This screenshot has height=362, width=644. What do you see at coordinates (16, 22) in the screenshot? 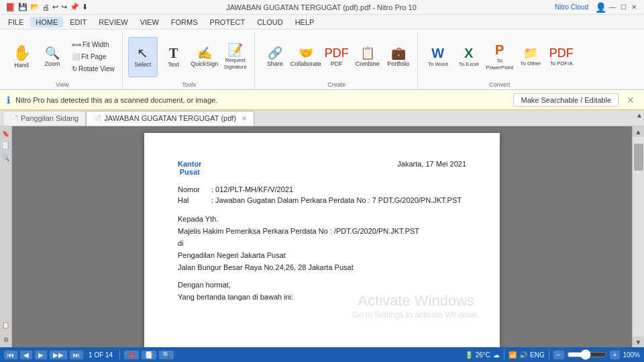
I see `menu-file: FILE` at bounding box center [16, 22].